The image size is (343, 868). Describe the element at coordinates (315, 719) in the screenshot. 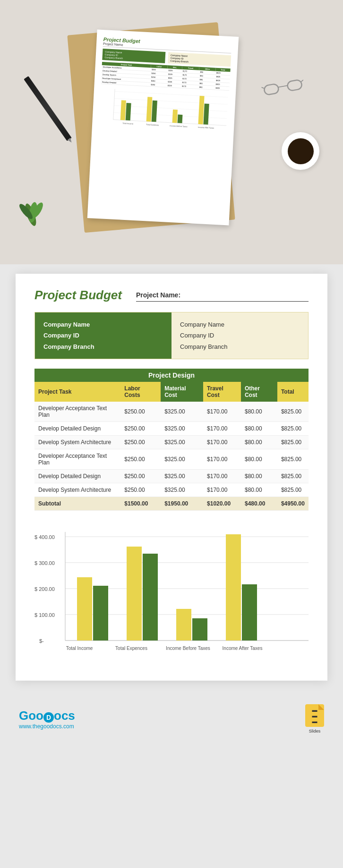

I see `slides-wrapper: ▬▬▬ Slides` at that location.